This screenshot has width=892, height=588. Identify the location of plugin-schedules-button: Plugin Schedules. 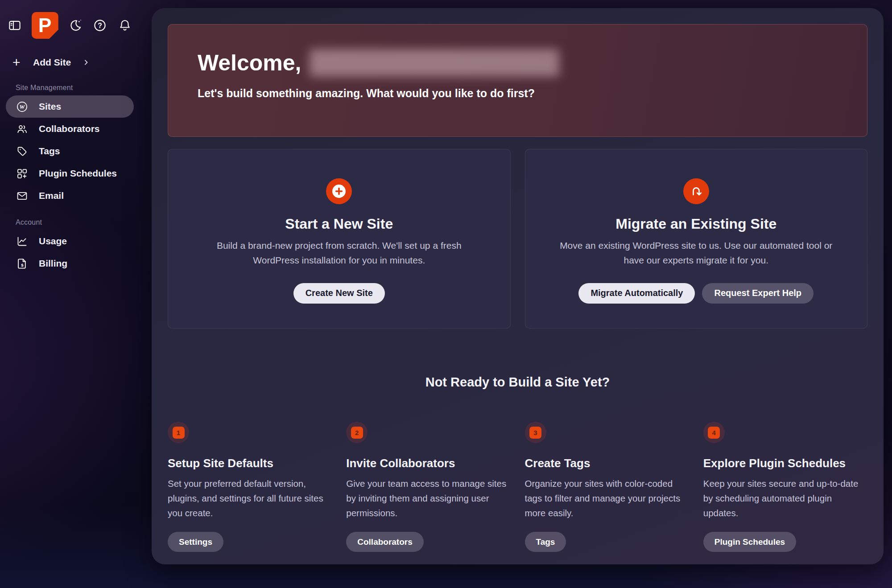
(750, 542).